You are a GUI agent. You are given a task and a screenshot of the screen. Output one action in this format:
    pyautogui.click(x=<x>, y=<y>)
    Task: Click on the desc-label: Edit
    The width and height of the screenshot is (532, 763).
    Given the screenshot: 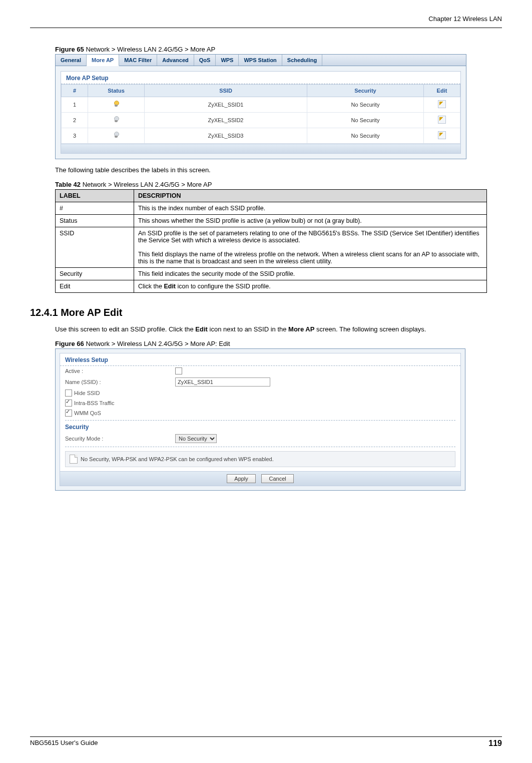 What is the action you would take?
    pyautogui.click(x=95, y=286)
    